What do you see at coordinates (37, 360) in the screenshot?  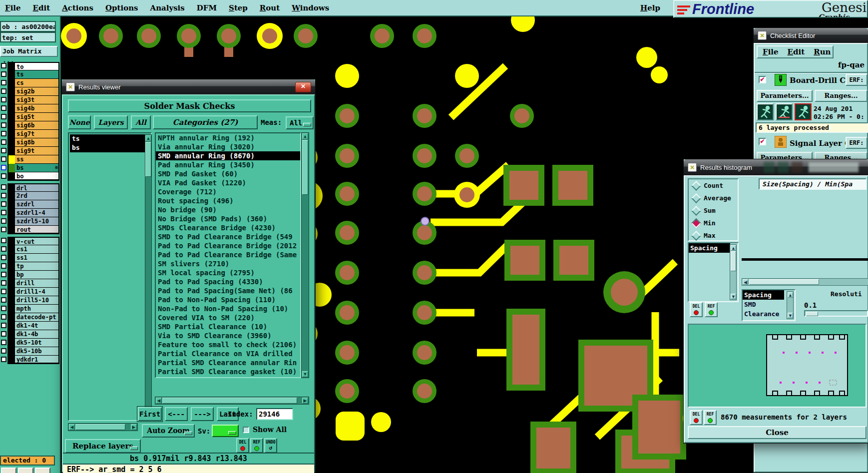 I see `layer-name: ydkdr1` at bounding box center [37, 360].